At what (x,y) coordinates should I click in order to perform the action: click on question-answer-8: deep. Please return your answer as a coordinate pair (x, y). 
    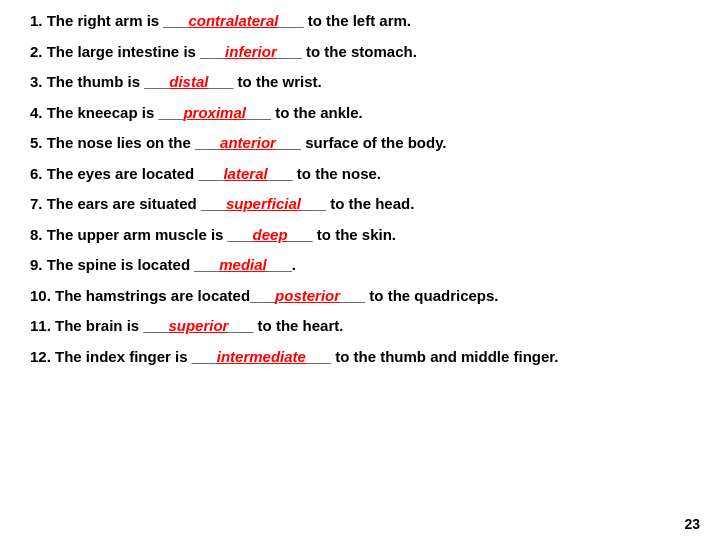
    Looking at the image, I should click on (270, 234).